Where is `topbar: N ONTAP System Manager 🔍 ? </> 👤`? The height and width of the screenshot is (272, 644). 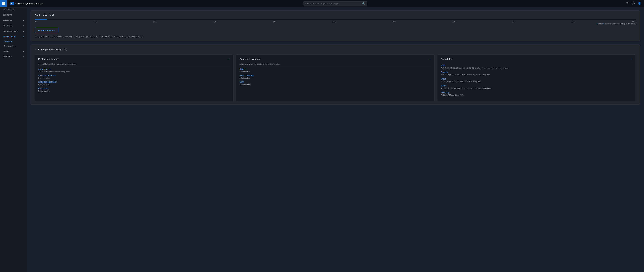
topbar: N ONTAP System Manager 🔍 ? </> 👤 is located at coordinates (322, 3).